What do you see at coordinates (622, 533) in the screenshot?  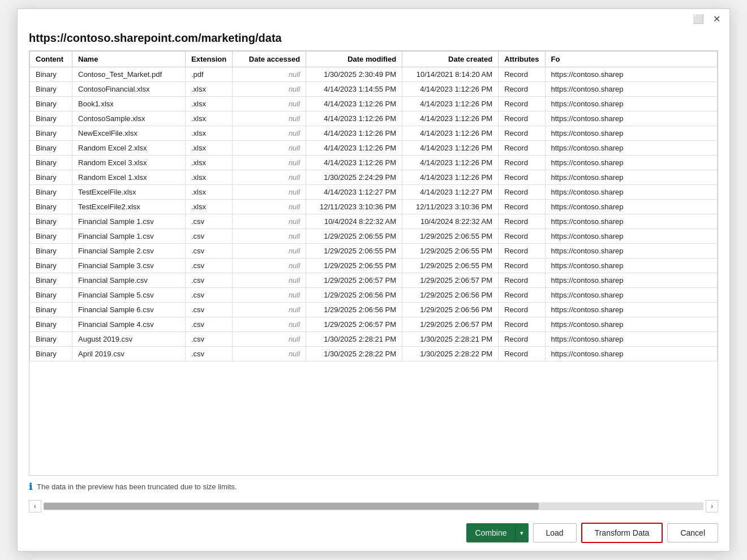 I see `transform-data-button: Transform Data` at bounding box center [622, 533].